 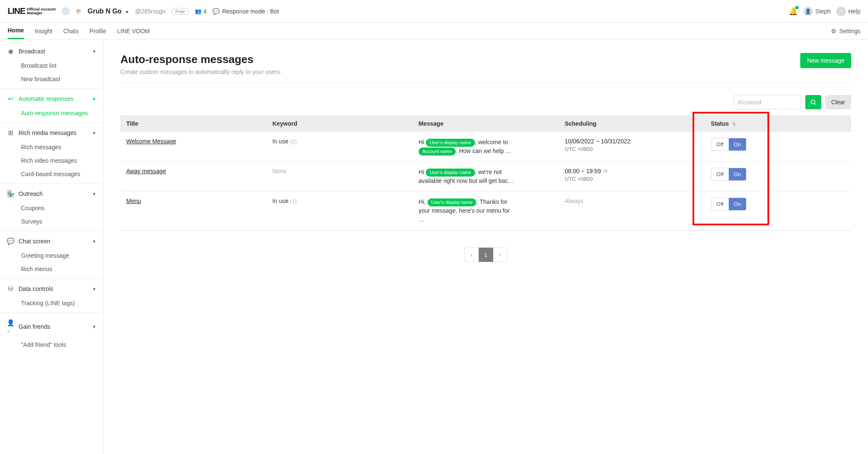 What do you see at coordinates (51, 113) in the screenshot?
I see `sidebar-item-auto-response-messages: Auto-response messages` at bounding box center [51, 113].